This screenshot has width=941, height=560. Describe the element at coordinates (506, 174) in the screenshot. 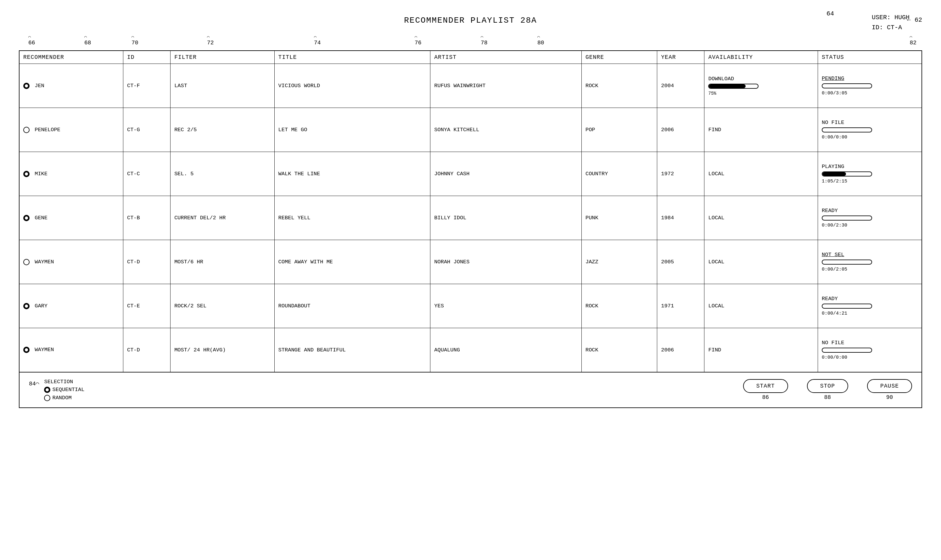

I see `artist-cell: JOHNNY CASH` at that location.